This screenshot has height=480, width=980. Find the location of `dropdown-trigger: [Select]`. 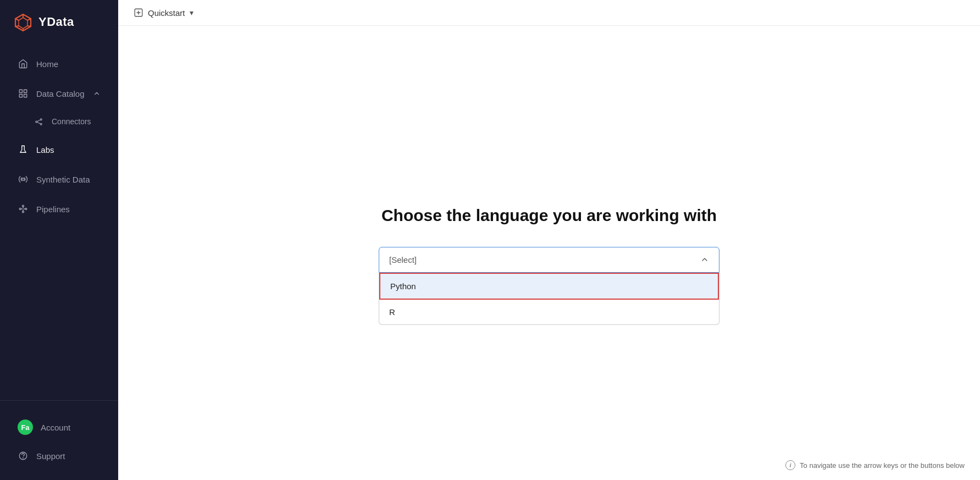

dropdown-trigger: [Select] is located at coordinates (549, 260).